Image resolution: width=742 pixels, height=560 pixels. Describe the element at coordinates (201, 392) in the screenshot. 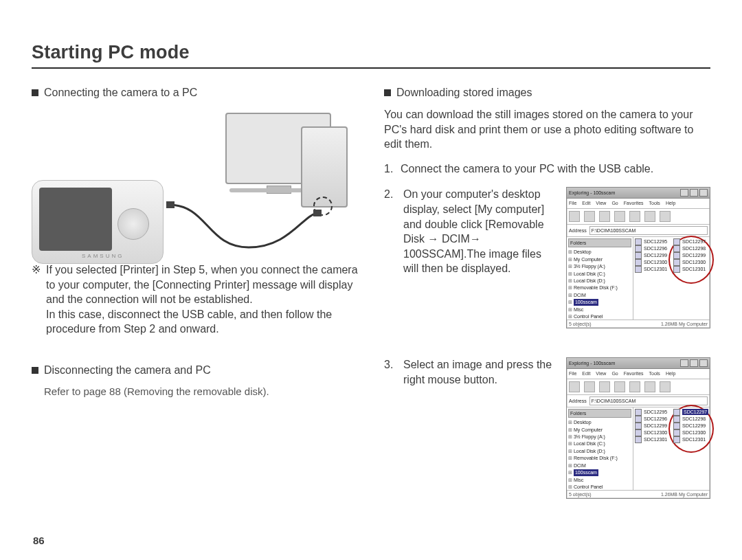

I see `disconnecting-sub: Refer to page 88 (Removing the removable…` at that location.